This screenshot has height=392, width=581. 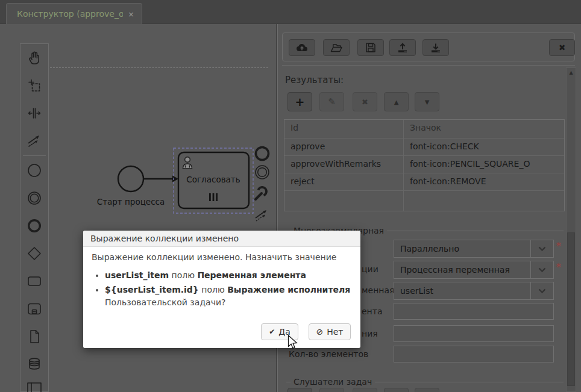 I want to click on move-down-button: ▼, so click(x=427, y=102).